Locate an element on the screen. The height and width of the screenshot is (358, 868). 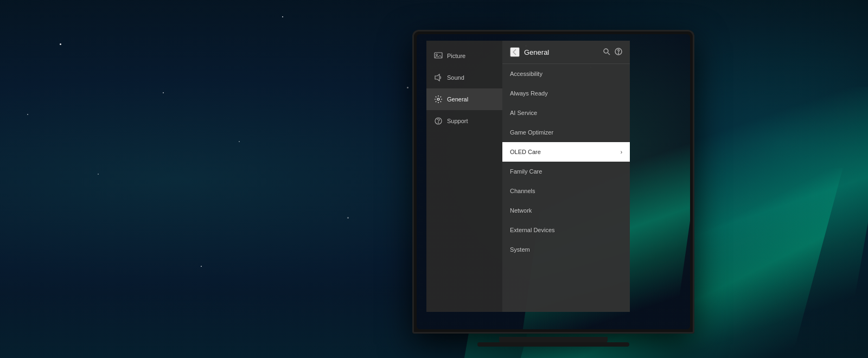
panel-title: General is located at coordinates (537, 52).